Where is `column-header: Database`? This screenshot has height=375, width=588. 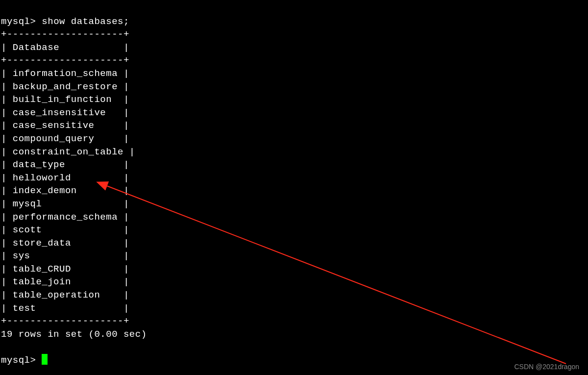
column-header: Database is located at coordinates (65, 48).